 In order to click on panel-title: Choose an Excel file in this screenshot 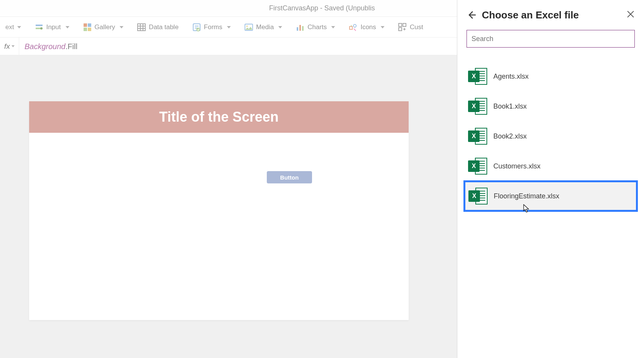, I will do `click(551, 15)`.